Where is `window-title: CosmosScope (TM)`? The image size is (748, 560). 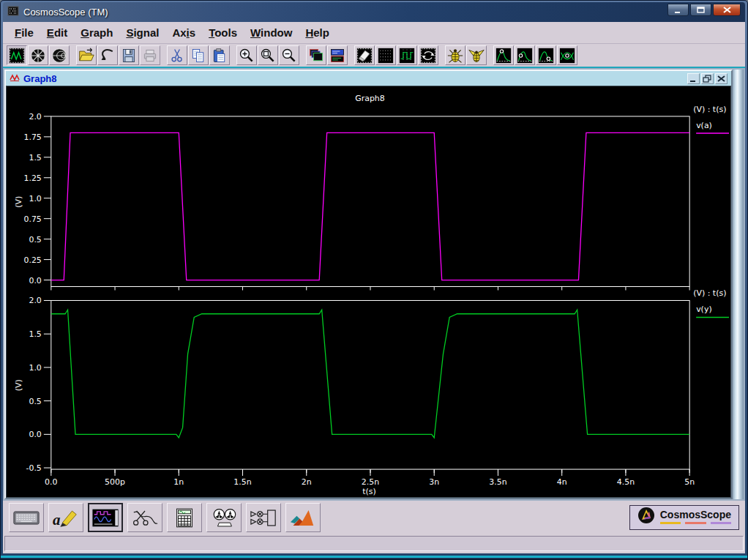
window-title: CosmosScope (TM) is located at coordinates (66, 12).